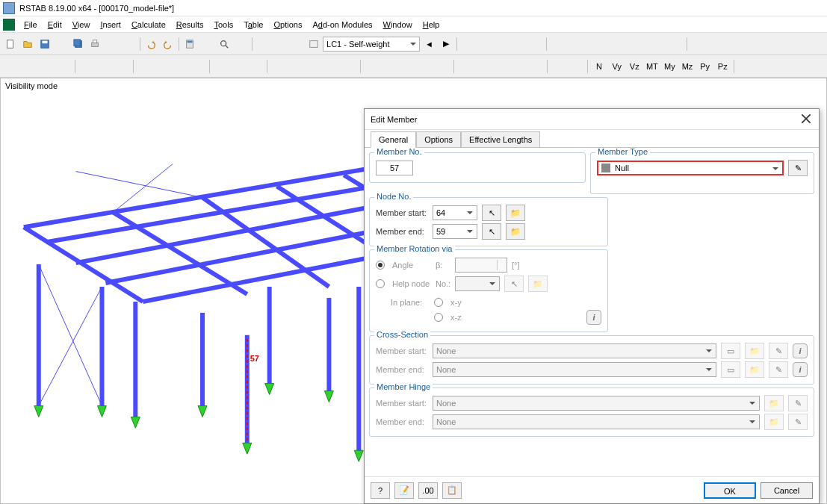  What do you see at coordinates (806, 119) in the screenshot?
I see `close-icon` at bounding box center [806, 119].